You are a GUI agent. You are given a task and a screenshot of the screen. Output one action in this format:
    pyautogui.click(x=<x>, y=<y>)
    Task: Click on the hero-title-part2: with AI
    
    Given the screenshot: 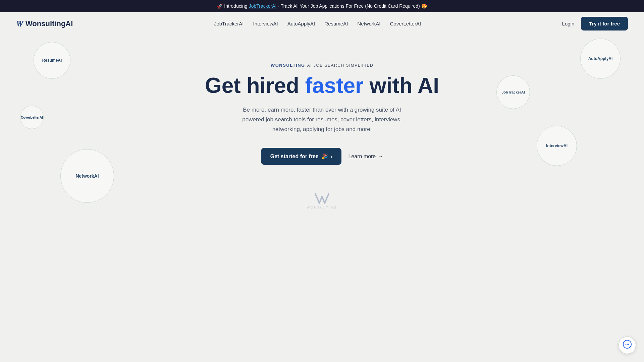 What is the action you would take?
    pyautogui.click(x=401, y=85)
    